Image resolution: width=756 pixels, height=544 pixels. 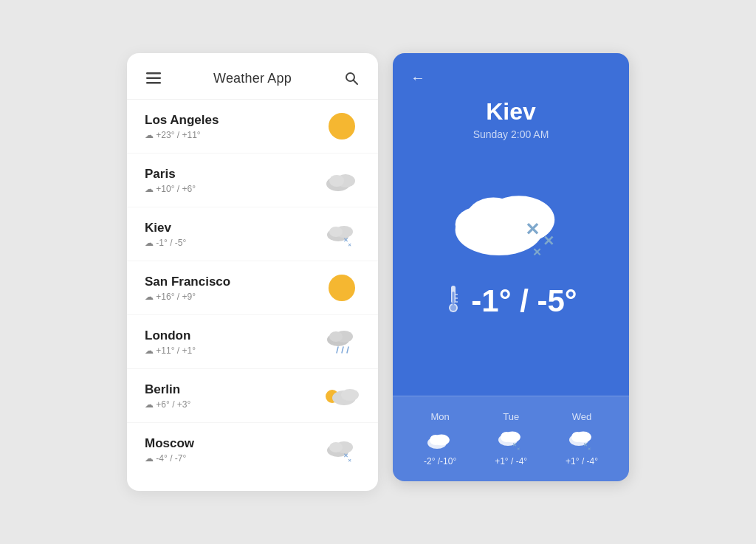 I want to click on forecast-icon-tue: ✕ ✕, so click(x=511, y=439).